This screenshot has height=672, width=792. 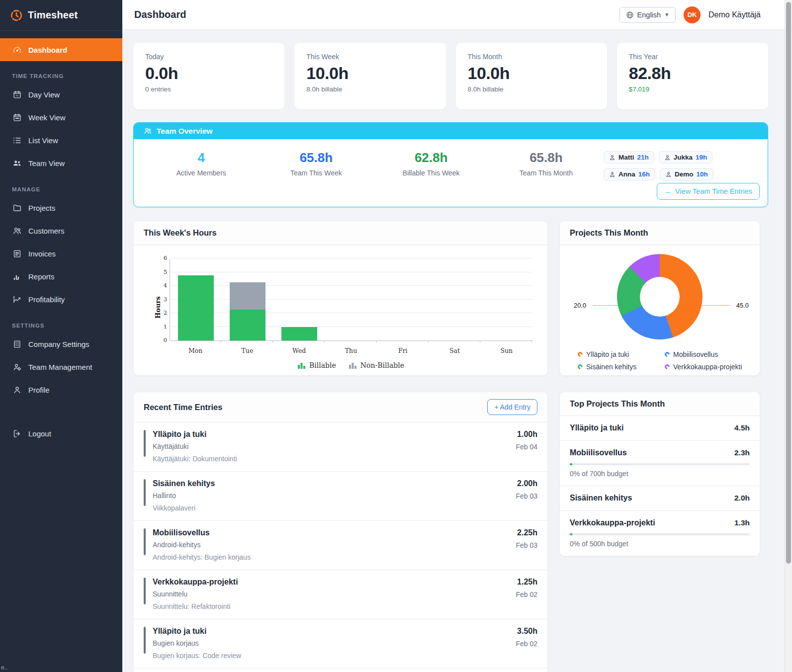 I want to click on invoices-icon, so click(x=17, y=253).